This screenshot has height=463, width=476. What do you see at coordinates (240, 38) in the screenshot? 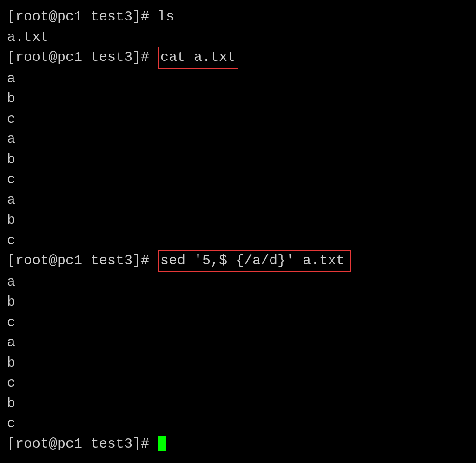
I see `terminal-line: a.txt` at bounding box center [240, 38].